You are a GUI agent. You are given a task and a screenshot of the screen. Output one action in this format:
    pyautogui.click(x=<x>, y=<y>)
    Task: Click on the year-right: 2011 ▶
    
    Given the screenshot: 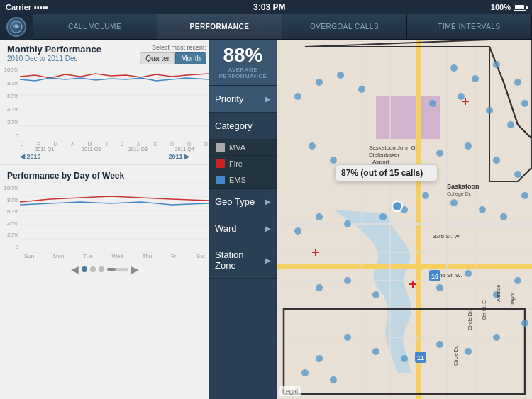 What is the action you would take?
    pyautogui.click(x=179, y=157)
    